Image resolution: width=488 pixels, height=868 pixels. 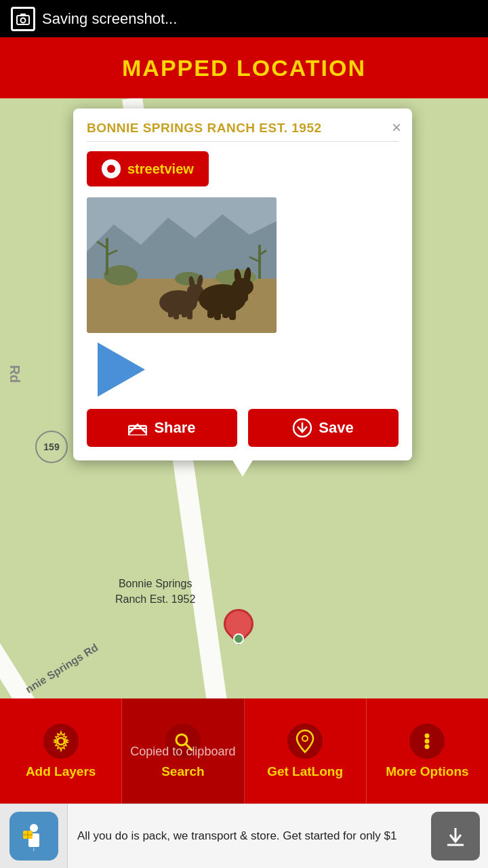 I want to click on add-layers-label: Add Layers, so click(x=61, y=772).